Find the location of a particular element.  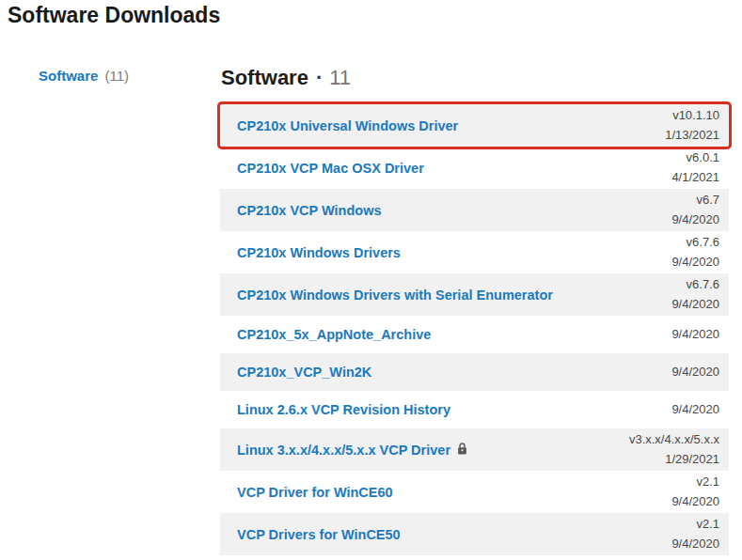

download-link: CP210x_5x_AppNote_Archive is located at coordinates (334, 334).